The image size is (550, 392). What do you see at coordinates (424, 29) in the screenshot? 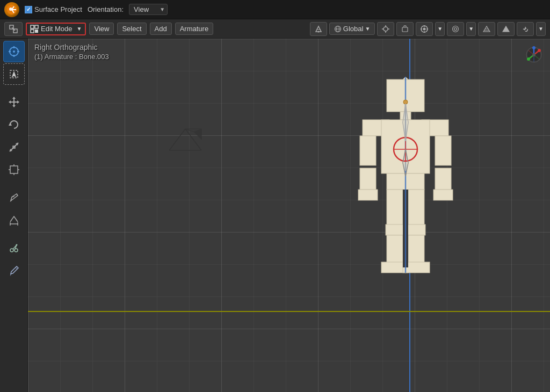
I see `overlay-btn` at bounding box center [424, 29].